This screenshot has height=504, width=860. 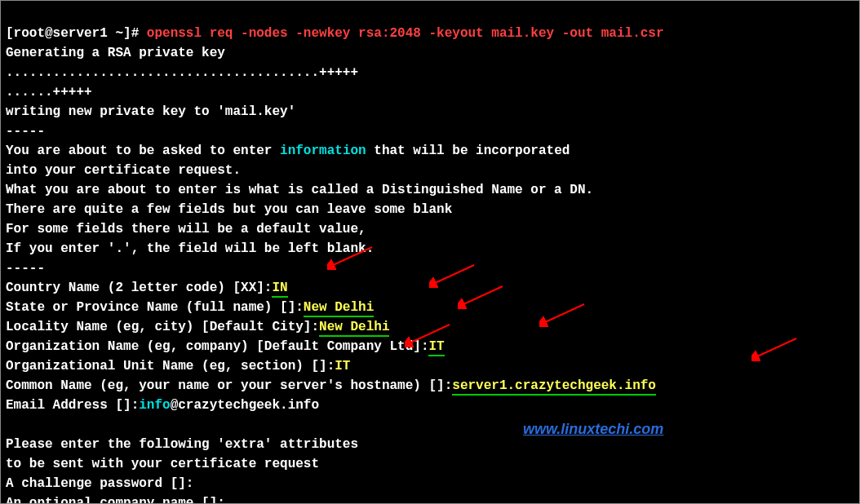 What do you see at coordinates (162, 327) in the screenshot?
I see `locality-prompt: Locality Name (eg, city) [Default City]:` at bounding box center [162, 327].